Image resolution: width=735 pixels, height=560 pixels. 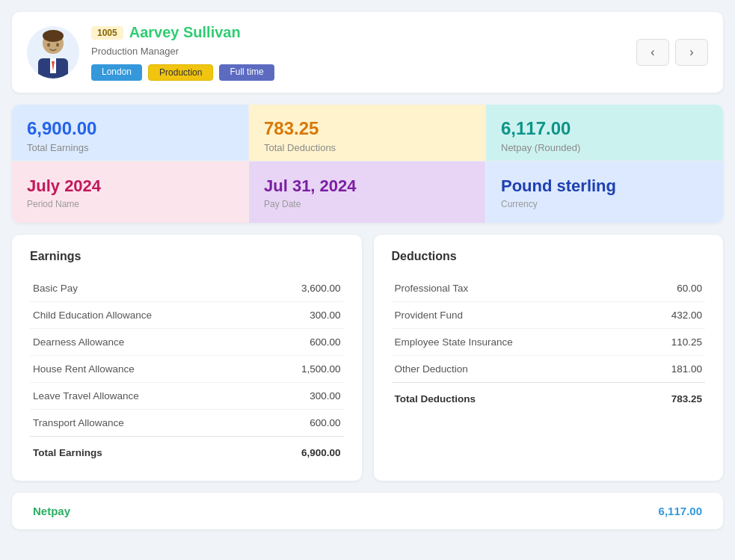 I want to click on tag-london: London, so click(x=117, y=73).